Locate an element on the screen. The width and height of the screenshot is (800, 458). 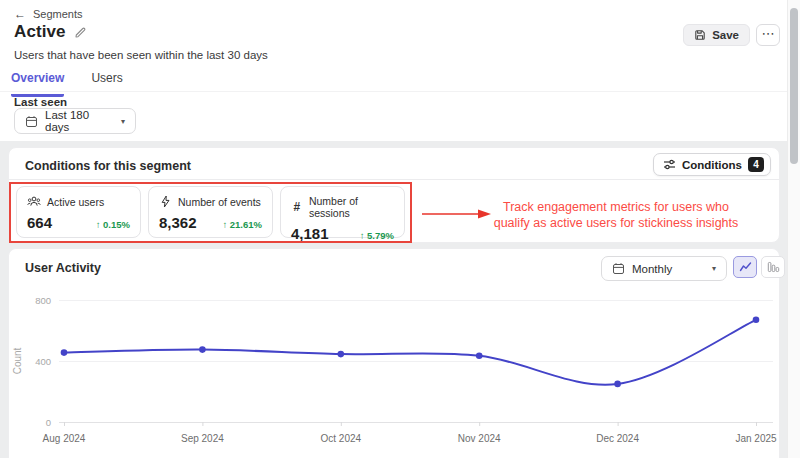
divider is located at coordinates (394, 180).